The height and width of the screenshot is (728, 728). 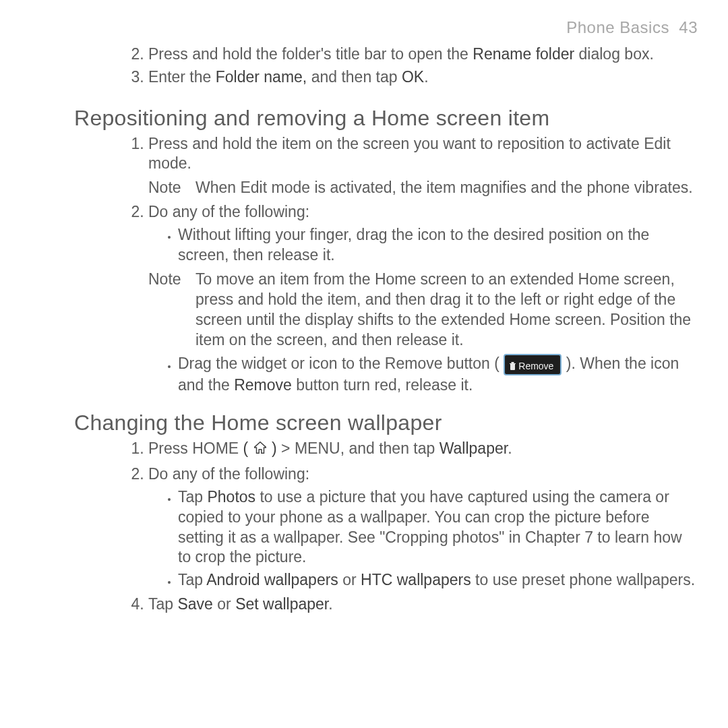 What do you see at coordinates (536, 366) in the screenshot?
I see `remove-button-label: Remove` at bounding box center [536, 366].